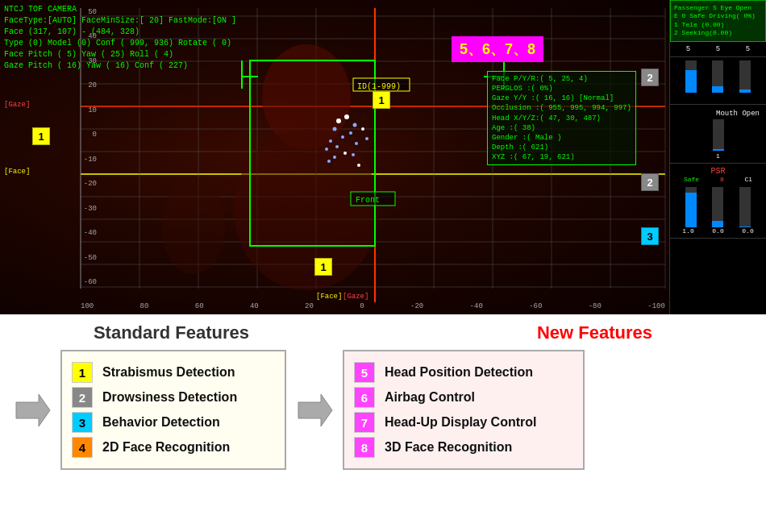 Image resolution: width=766 pixels, height=532 pixels. Describe the element at coordinates (166, 447) in the screenshot. I see `2d-face-label: 2D Face Recognition` at that location.